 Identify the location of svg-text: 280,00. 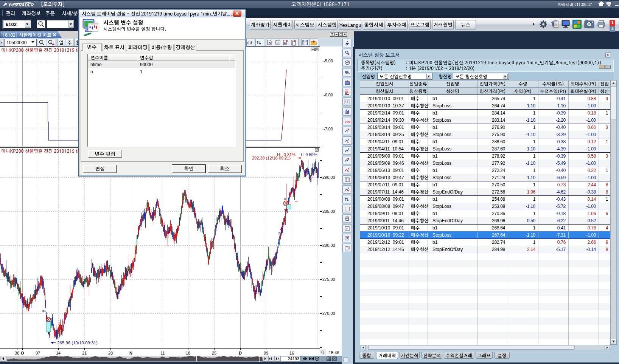
(329, 245).